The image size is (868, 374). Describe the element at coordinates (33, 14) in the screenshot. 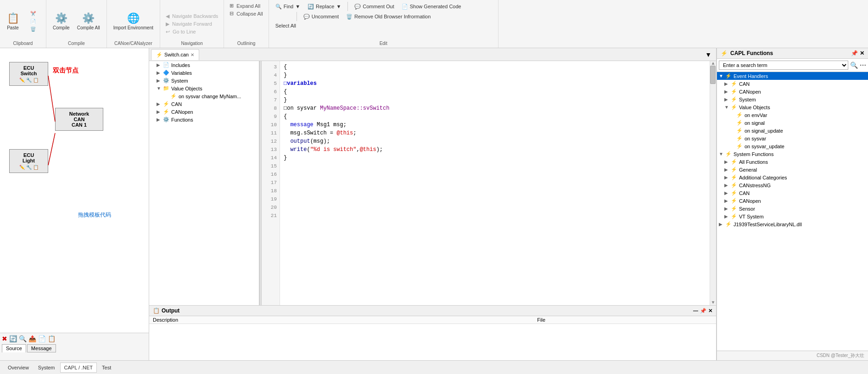

I see `cut-button: ✂️` at that location.